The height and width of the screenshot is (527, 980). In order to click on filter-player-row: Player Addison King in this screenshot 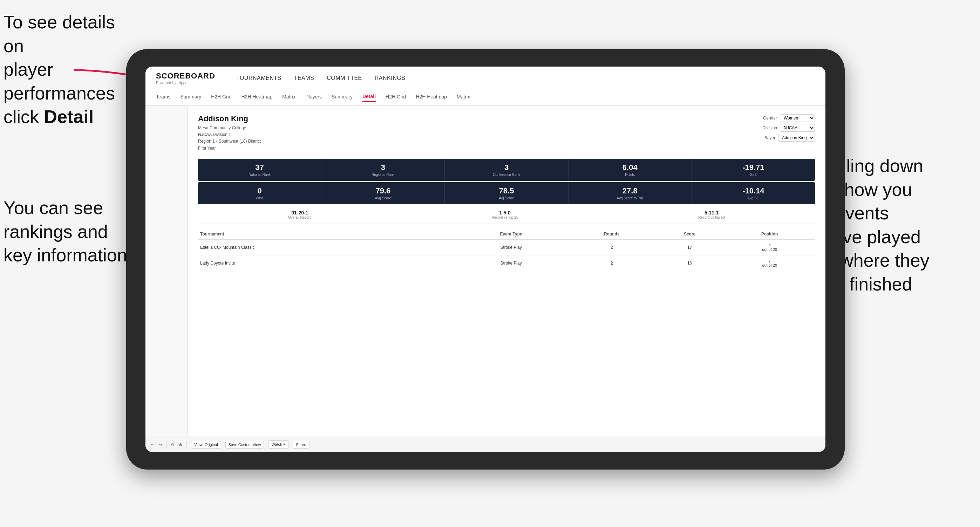, I will do `click(789, 138)`.